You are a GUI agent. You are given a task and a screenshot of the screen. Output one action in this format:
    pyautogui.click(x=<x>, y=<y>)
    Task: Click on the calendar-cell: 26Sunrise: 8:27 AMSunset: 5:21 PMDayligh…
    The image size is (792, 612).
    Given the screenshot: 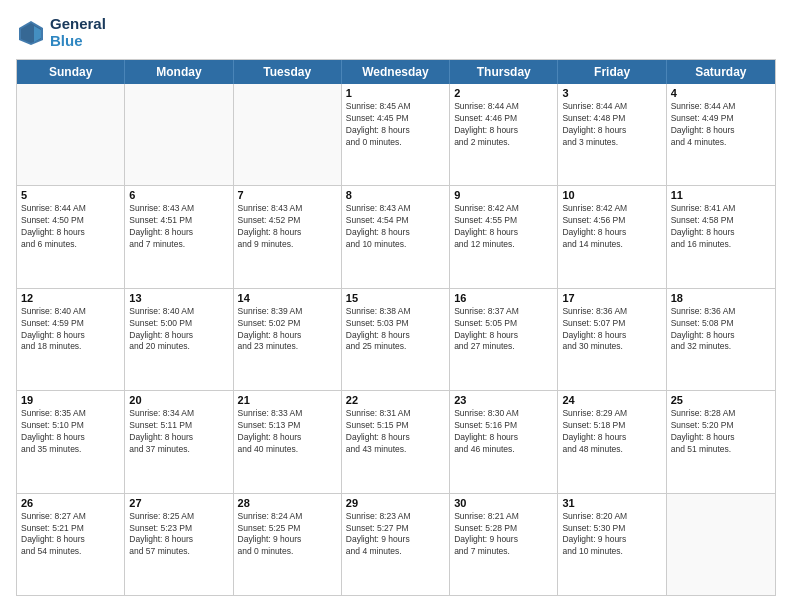 What is the action you would take?
    pyautogui.click(x=71, y=544)
    